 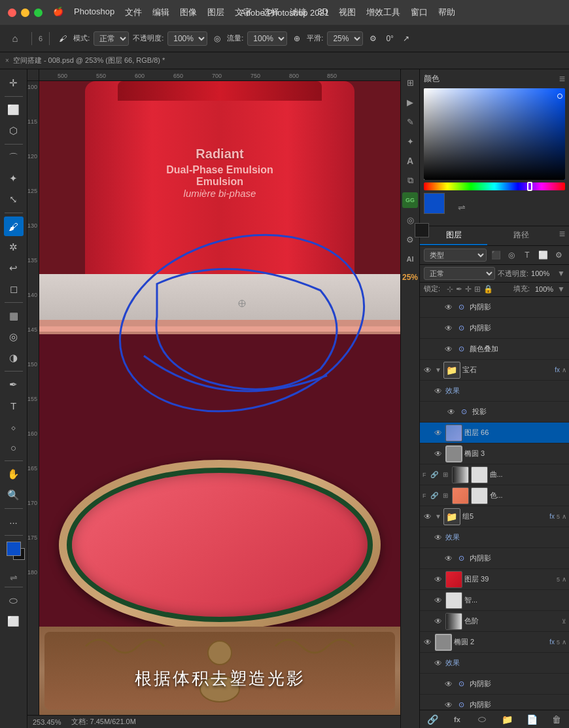 I want to click on wand-tool: ✦, so click(x=14, y=179).